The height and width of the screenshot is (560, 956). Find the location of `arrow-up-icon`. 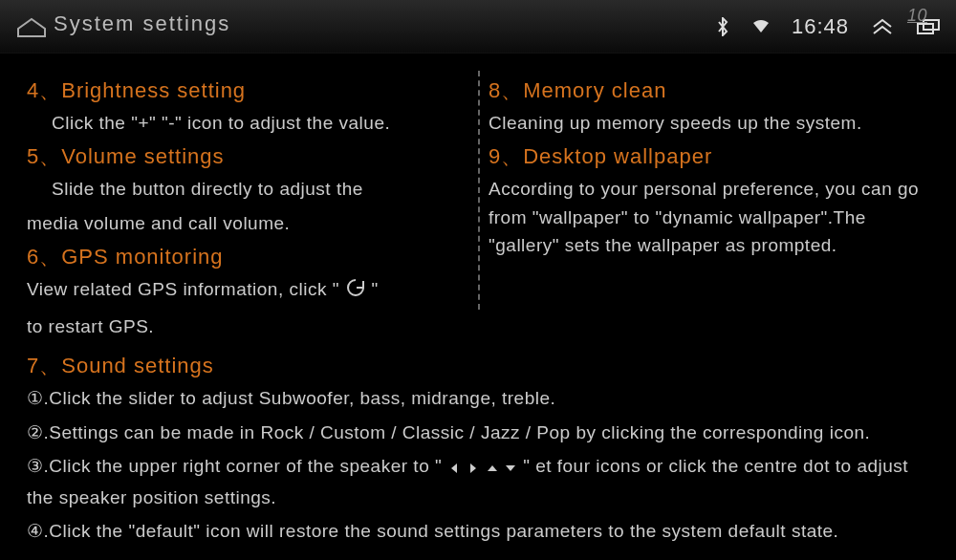

arrow-up-icon is located at coordinates (492, 468).